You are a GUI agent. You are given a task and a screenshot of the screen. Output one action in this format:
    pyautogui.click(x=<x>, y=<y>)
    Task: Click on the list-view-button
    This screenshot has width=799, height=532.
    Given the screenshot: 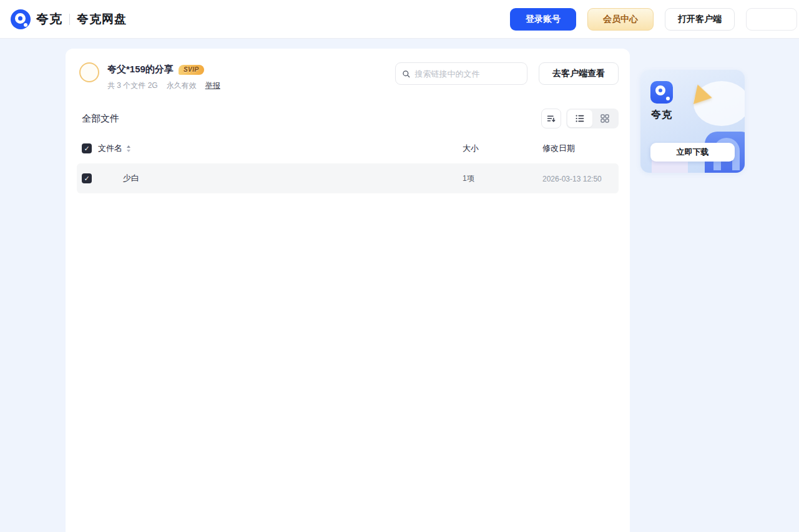 What is the action you would take?
    pyautogui.click(x=580, y=118)
    